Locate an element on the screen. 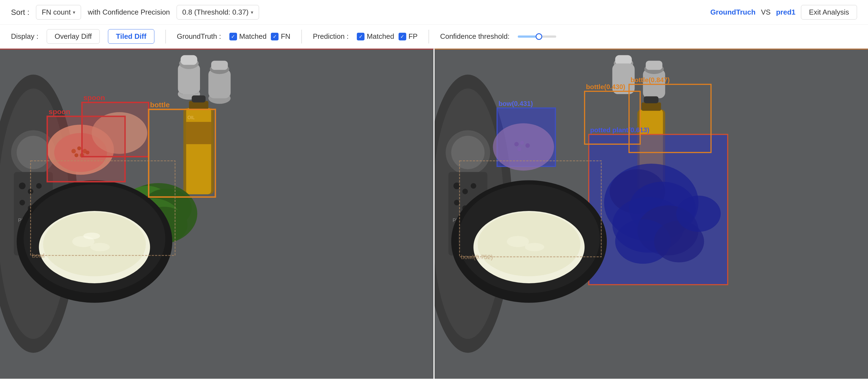 The width and height of the screenshot is (868, 390). svg-text: OIL is located at coordinates (191, 117).